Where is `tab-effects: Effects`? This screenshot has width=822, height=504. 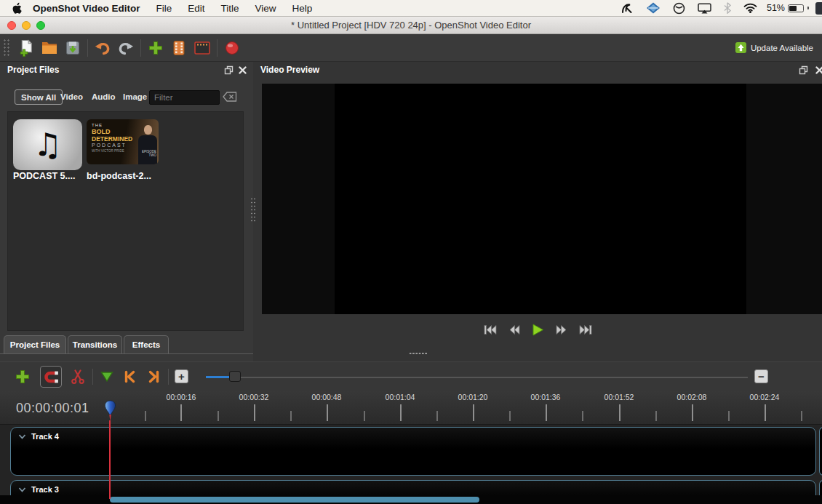
tab-effects: Effects is located at coordinates (146, 345).